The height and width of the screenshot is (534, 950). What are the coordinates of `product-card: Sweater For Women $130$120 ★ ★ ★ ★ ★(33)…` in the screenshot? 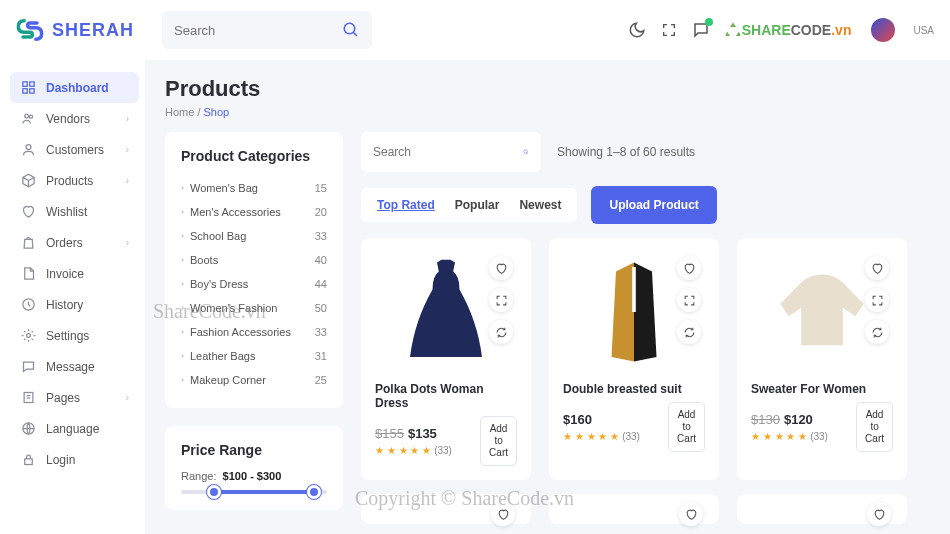 It's located at (822, 359).